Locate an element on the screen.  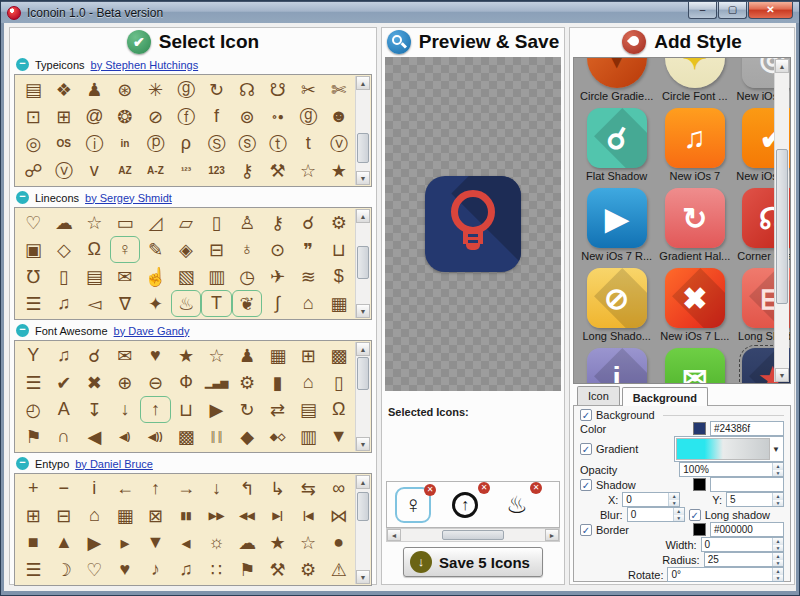
icon-cell: ♡ is located at coordinates (94, 570).